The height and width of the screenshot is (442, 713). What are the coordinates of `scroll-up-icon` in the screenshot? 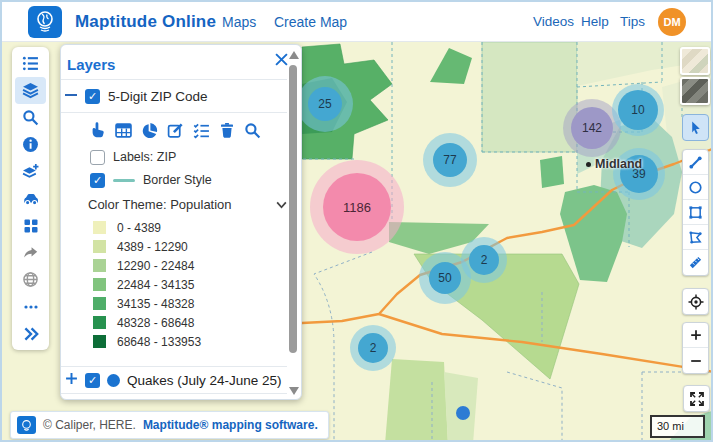 It's located at (294, 55).